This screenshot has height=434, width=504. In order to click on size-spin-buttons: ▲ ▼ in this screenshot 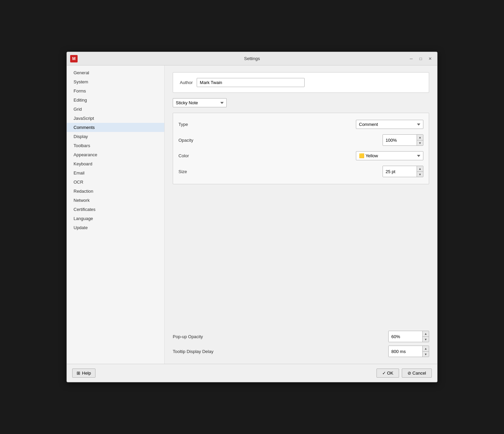, I will do `click(420, 171)`.